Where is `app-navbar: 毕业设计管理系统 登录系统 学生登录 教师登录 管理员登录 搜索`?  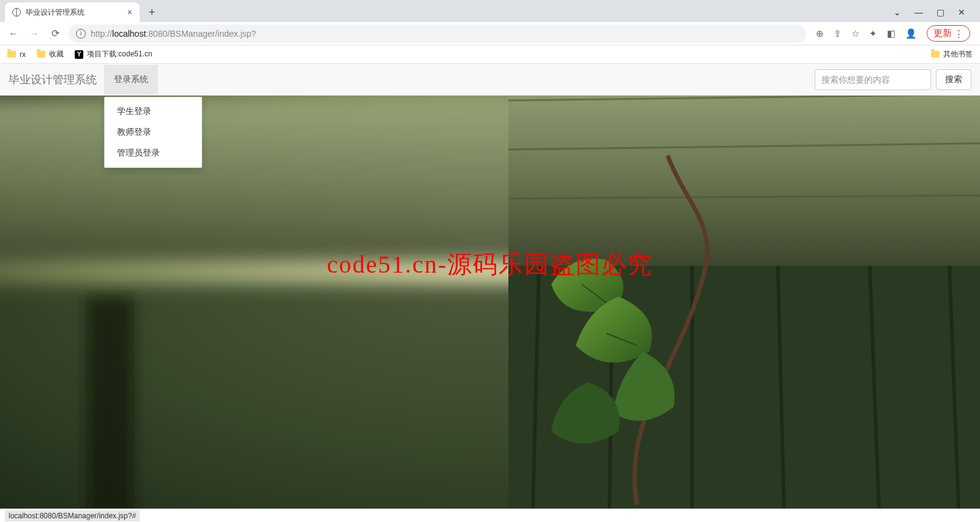
app-navbar: 毕业设计管理系统 登录系统 学生登录 教师登录 管理员登录 搜索 is located at coordinates (490, 80).